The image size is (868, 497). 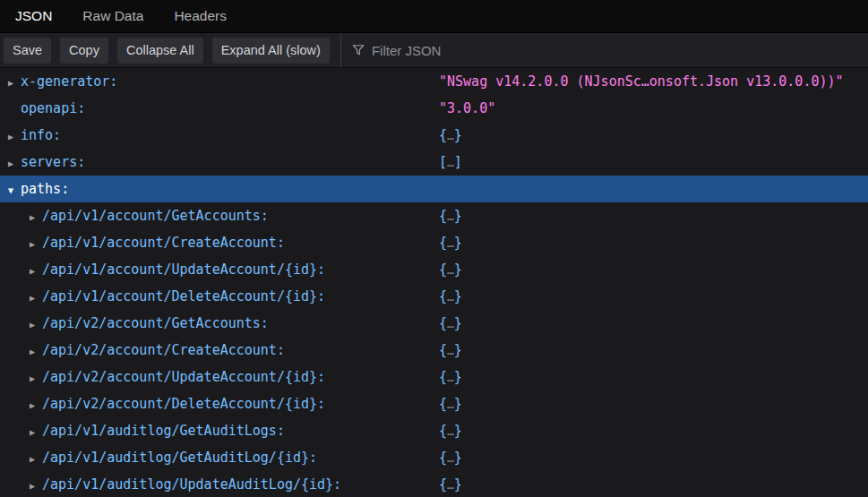 What do you see at coordinates (340, 50) in the screenshot?
I see `toolbar-separator` at bounding box center [340, 50].